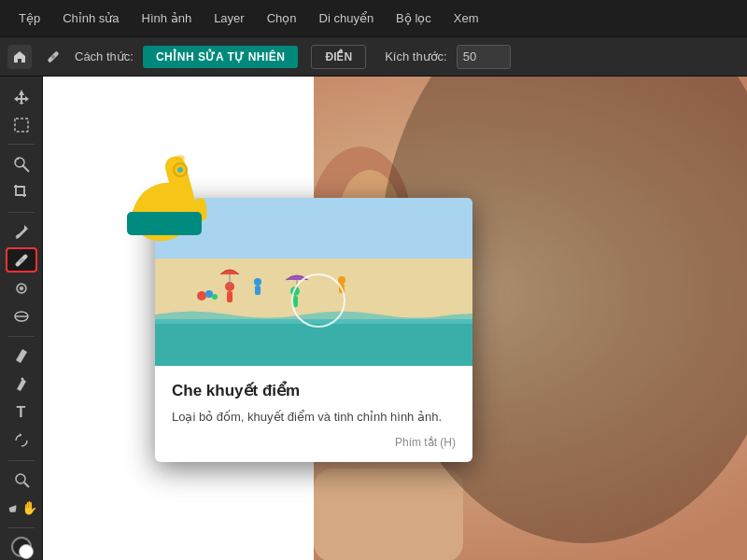 Image resolution: width=747 pixels, height=560 pixels. Describe the element at coordinates (20, 57) in the screenshot. I see `home-button` at that location.